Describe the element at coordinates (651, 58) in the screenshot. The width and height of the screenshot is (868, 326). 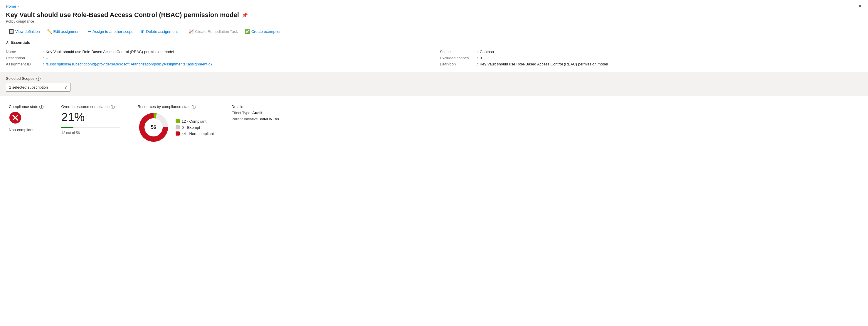
I see `field-excluded-scopes: Excluded scopes : 0` at that location.